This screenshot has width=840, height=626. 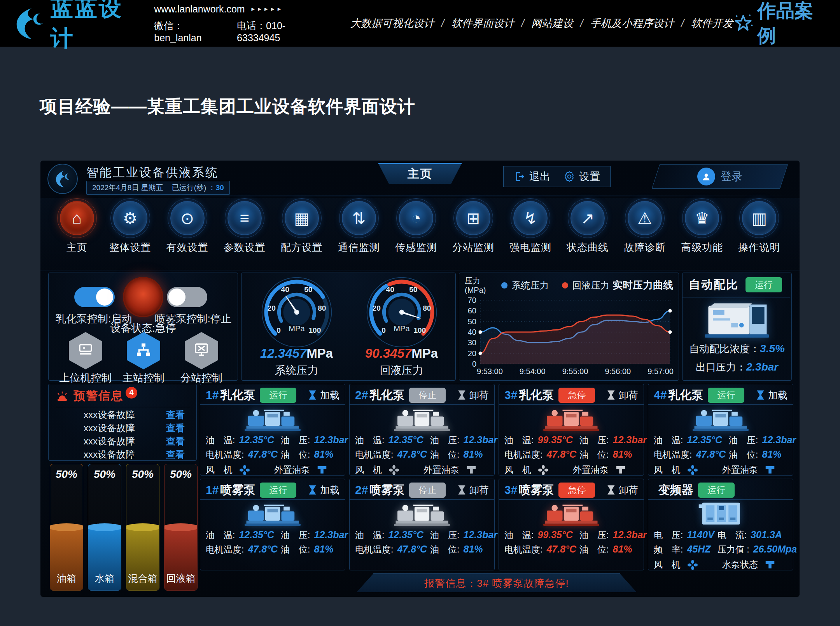 What do you see at coordinates (427, 308) in the screenshot?
I see `svg-text: 80` at bounding box center [427, 308].